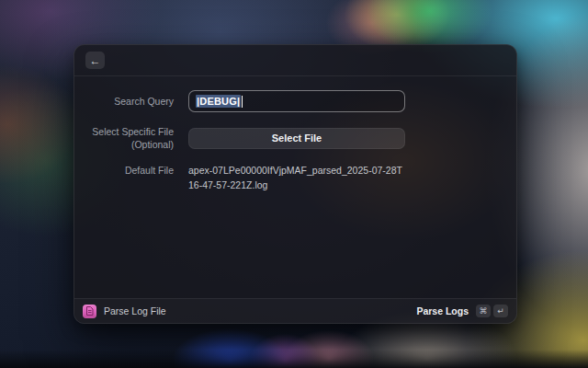  Describe the element at coordinates (297, 178) in the screenshot. I see `default-file-value: apex-07LPe00000IfVjpMAF_parsed_2025-07-2…` at that location.